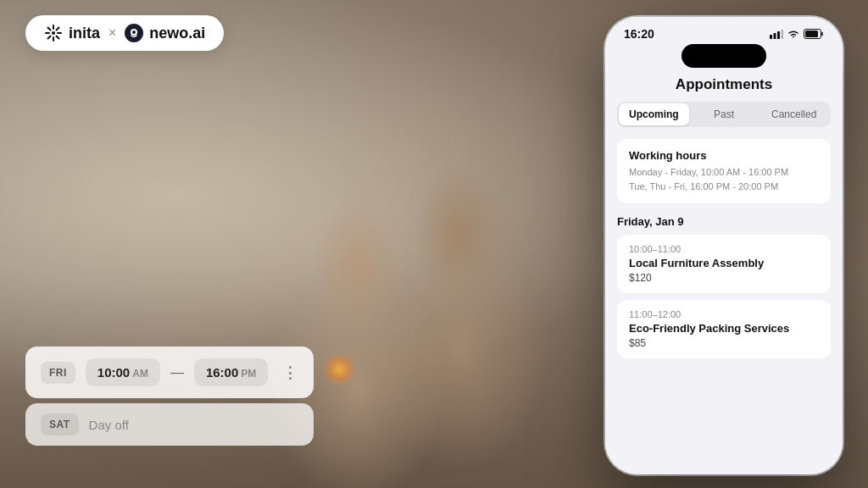  Describe the element at coordinates (776, 34) in the screenshot. I see `signal-icon` at that location.